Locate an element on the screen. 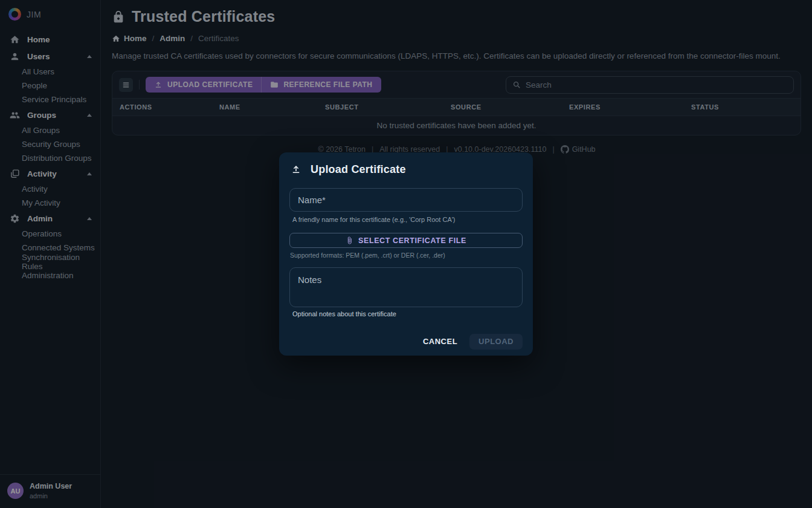 The image size is (812, 508). notes-helper-text: Optional notes about this certificate is located at coordinates (407, 314).